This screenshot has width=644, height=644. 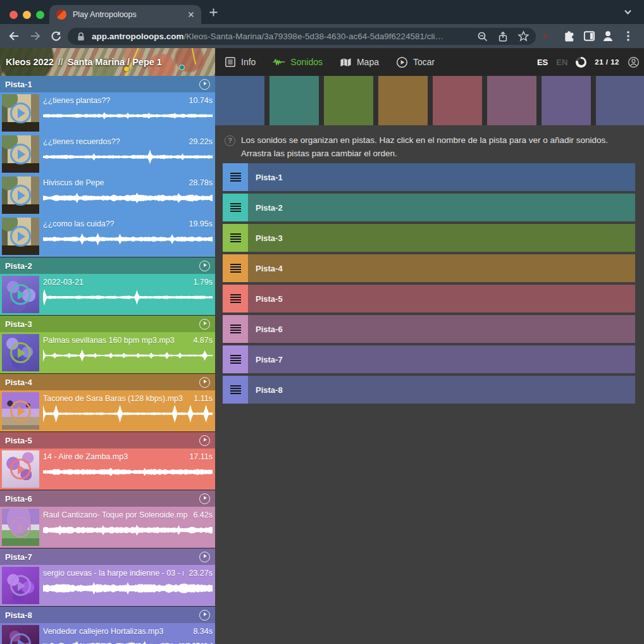 What do you see at coordinates (442, 299) in the screenshot?
I see `track-row-bar: Pista-5` at bounding box center [442, 299].